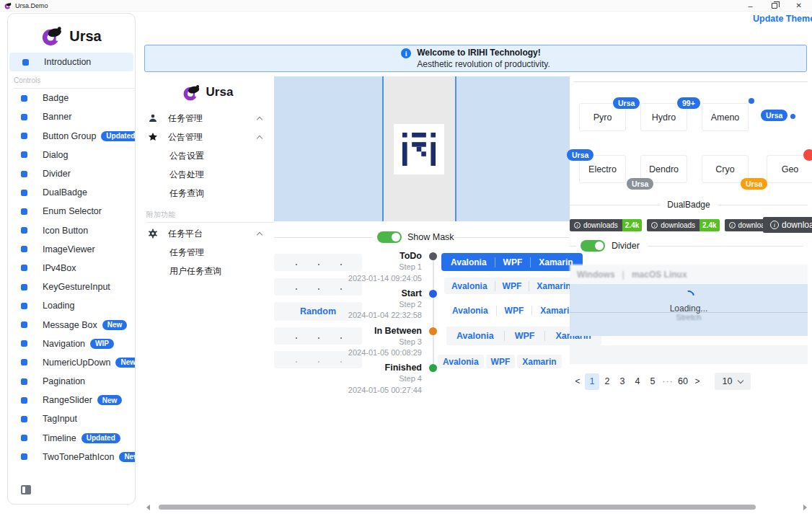  Describe the element at coordinates (65, 231) in the screenshot. I see `sidebar-item-label: Icon Button` at that location.